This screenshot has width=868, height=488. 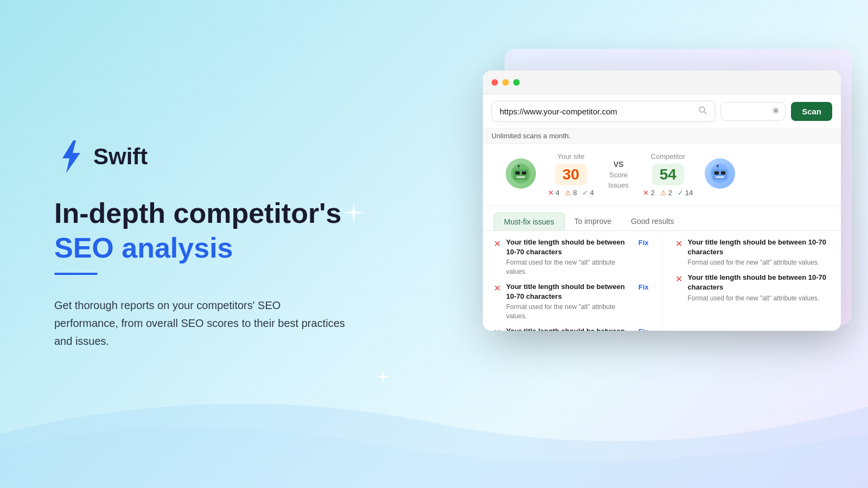 What do you see at coordinates (570, 329) in the screenshot?
I see `issue-text-block-3: Your title length should be between` at bounding box center [570, 329].